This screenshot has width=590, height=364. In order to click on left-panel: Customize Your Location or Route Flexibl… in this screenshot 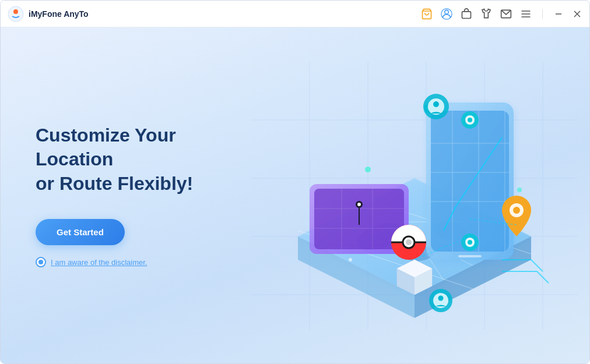, I will do `click(135, 196)`.